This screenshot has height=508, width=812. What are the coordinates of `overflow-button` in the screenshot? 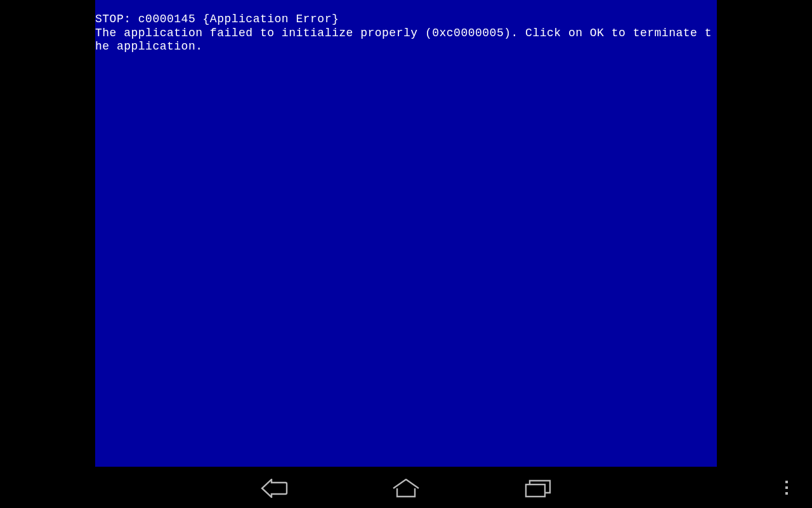 It's located at (787, 488).